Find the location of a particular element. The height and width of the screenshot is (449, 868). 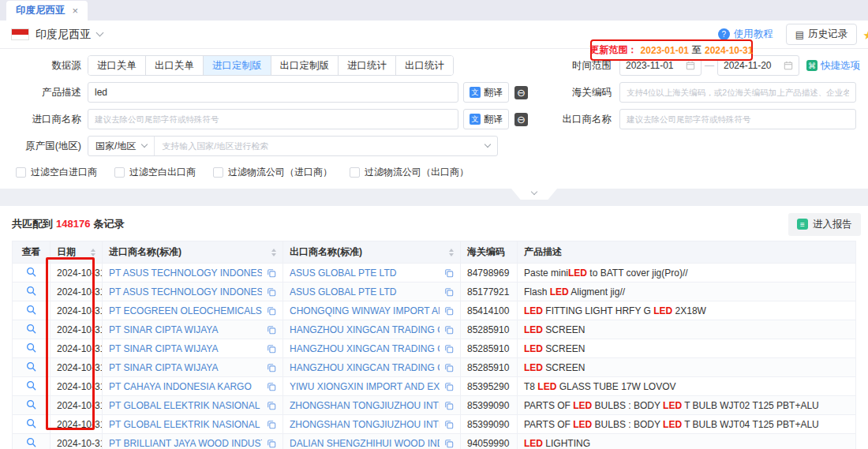

exporter-input is located at coordinates (738, 119).